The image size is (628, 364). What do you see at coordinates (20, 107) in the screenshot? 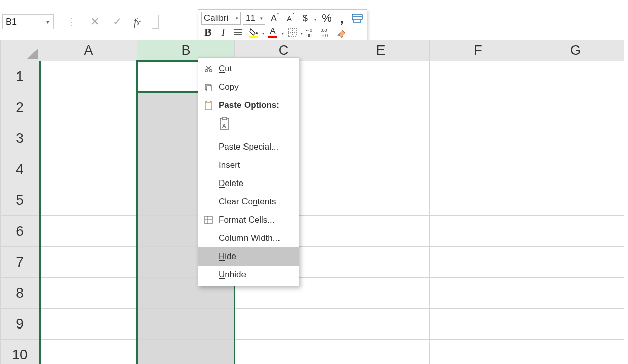
I see `row-header: 2` at bounding box center [20, 107].